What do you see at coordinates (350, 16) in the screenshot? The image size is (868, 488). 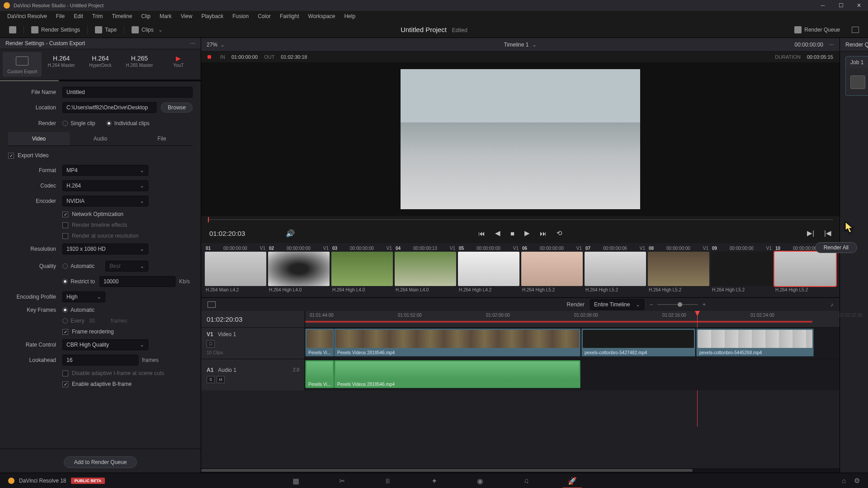 I see `menu-help: Help` at bounding box center [350, 16].